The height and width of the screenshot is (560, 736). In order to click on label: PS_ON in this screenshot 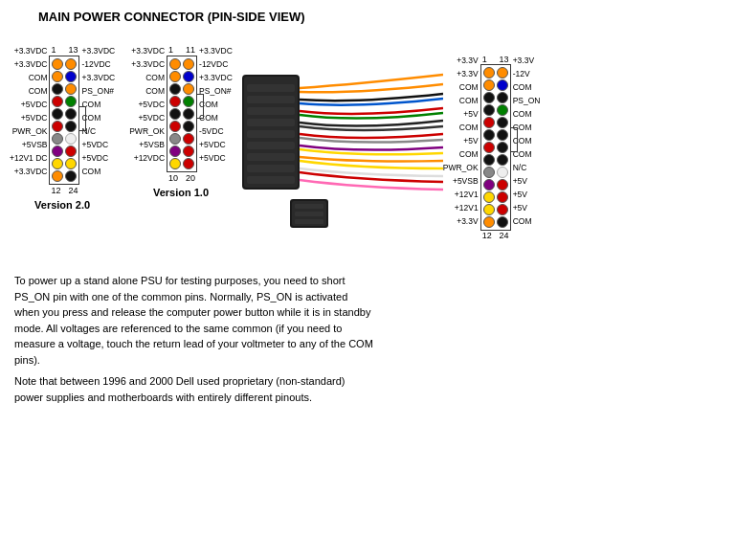, I will do `click(526, 101)`.